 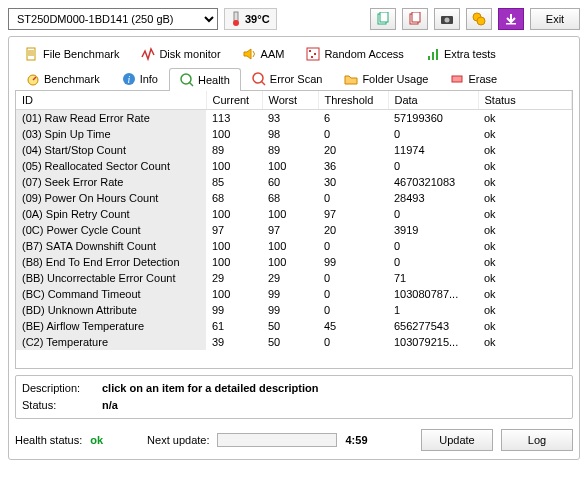 What do you see at coordinates (474, 78) in the screenshot?
I see `tab-erase: Erase` at bounding box center [474, 78].